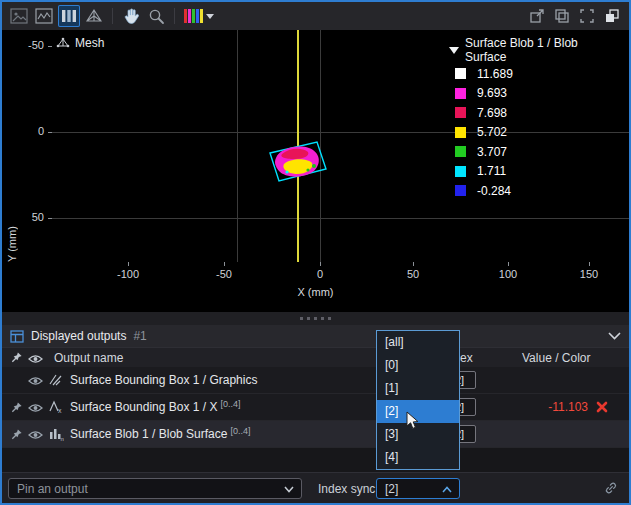 The height and width of the screenshot is (505, 631). I want to click on panel-collapse-button, so click(614, 336).